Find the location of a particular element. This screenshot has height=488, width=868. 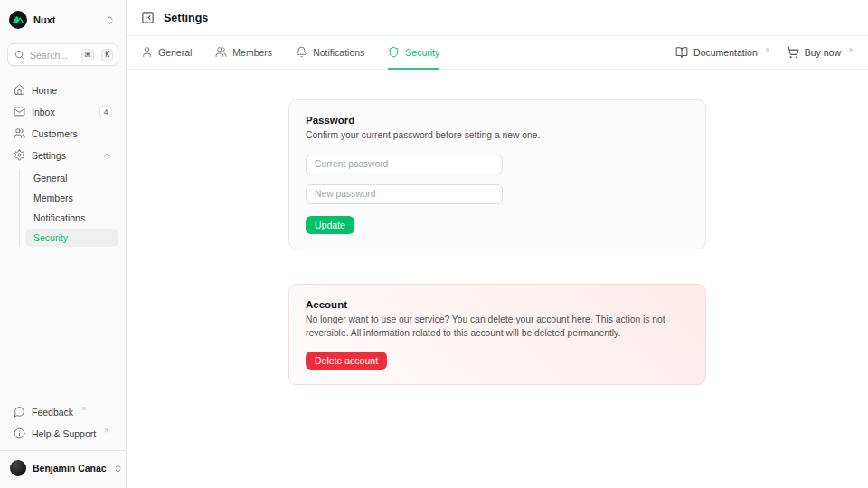

account-card: Account No longer want to use our servic… is located at coordinates (497, 334).